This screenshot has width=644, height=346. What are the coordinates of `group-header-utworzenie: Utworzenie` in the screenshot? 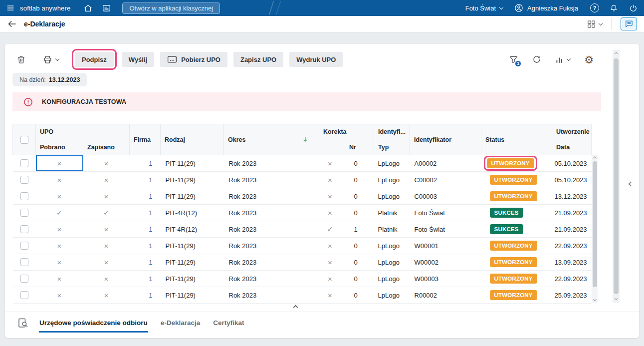 It's located at (572, 132).